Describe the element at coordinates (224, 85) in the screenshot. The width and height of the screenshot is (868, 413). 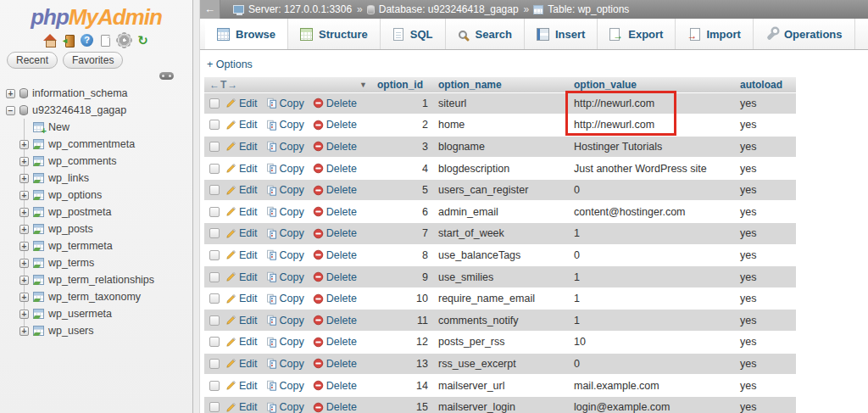
I see `column-toggle-icon: T` at that location.